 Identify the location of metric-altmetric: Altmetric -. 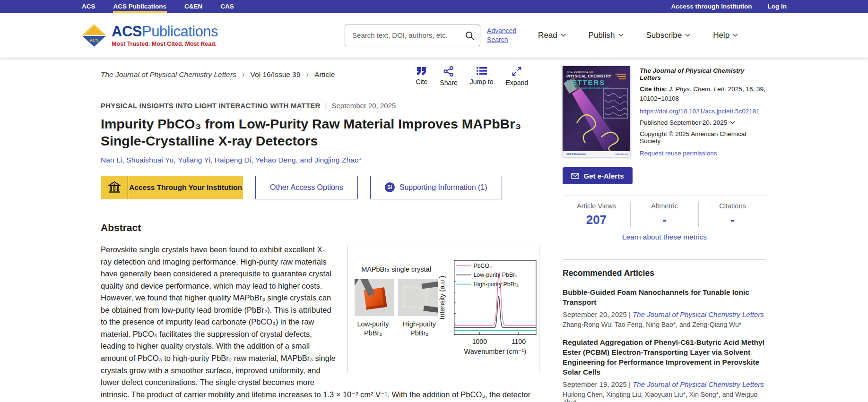
(664, 214).